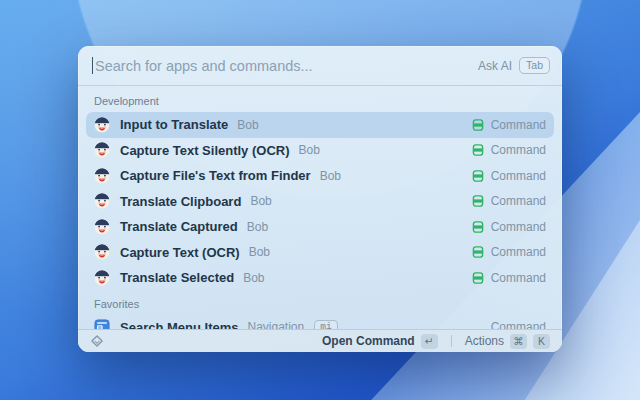 The height and width of the screenshot is (400, 640). Describe the element at coordinates (180, 324) in the screenshot. I see `item-title: Search Menu Items` at that location.